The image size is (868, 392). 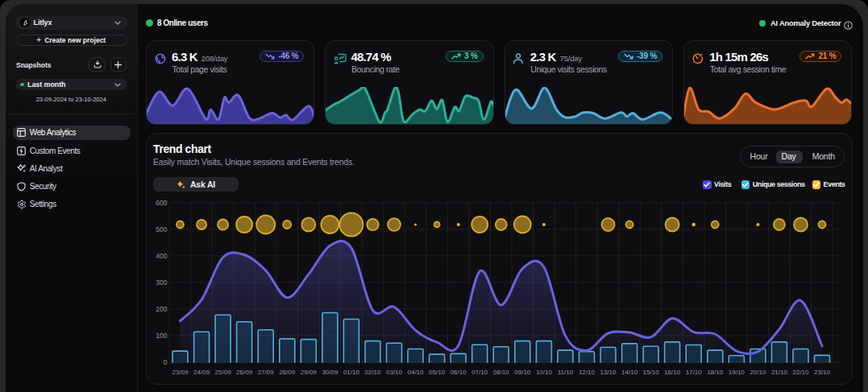 What do you see at coordinates (372, 372) in the screenshot?
I see `svg-text: 02/10` at bounding box center [372, 372].